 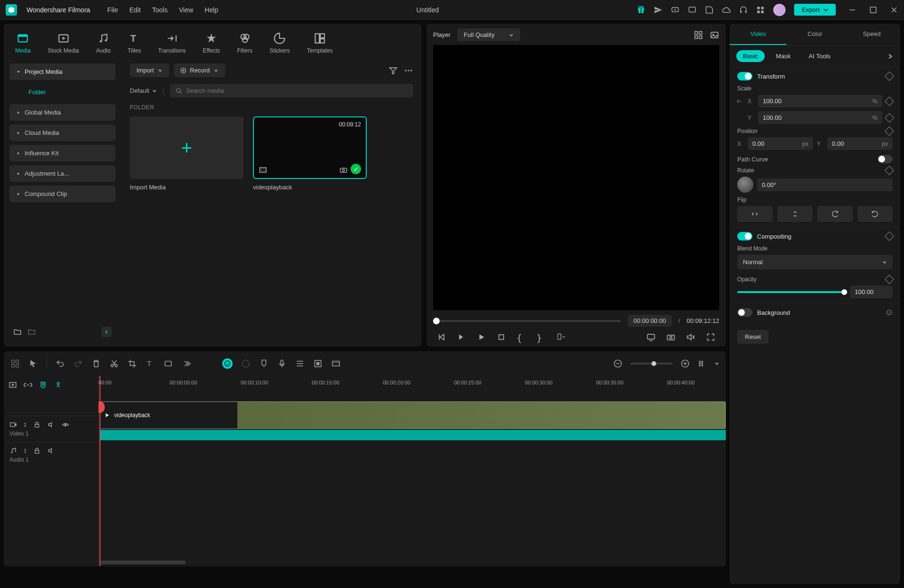 I want to click on speed-tool-icon, so click(x=168, y=364).